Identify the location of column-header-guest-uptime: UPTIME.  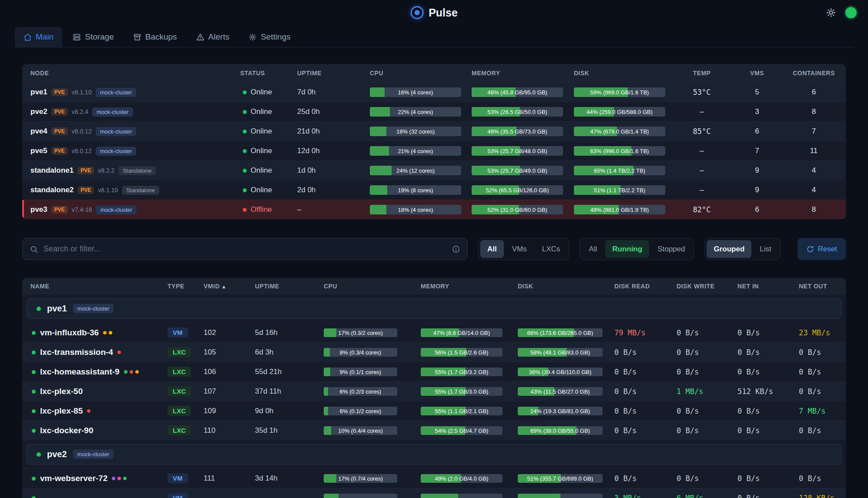
(285, 286).